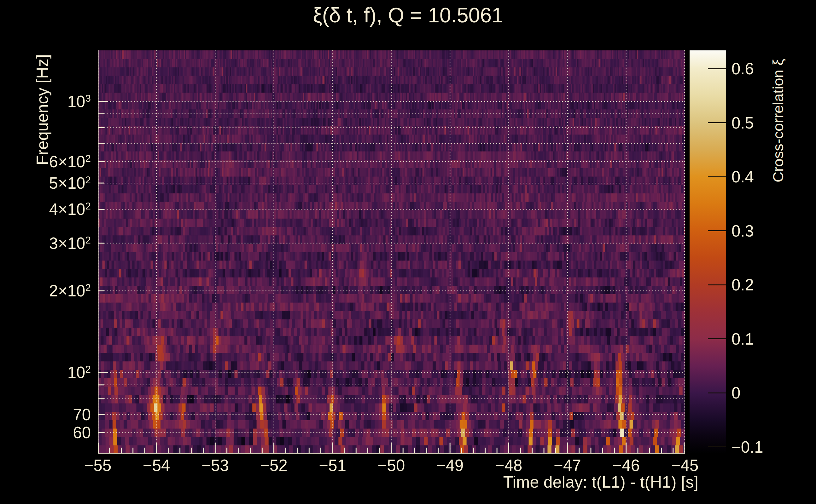  I want to click on y-tick-label: 70, so click(45, 414).